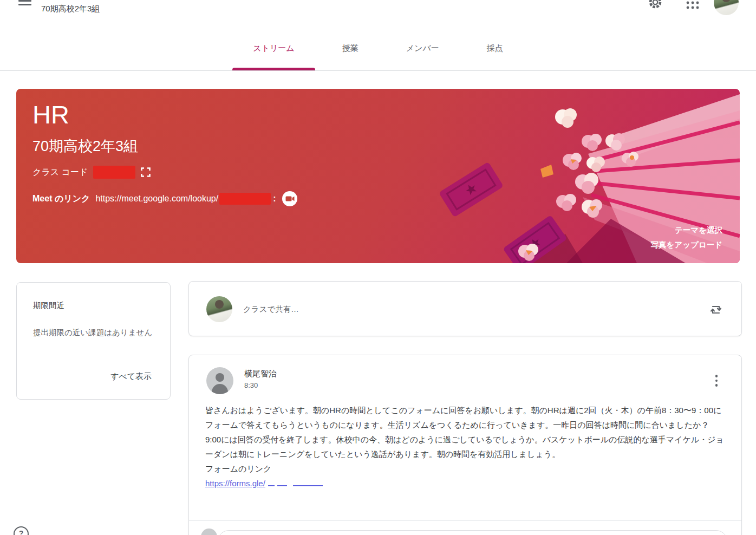  Describe the element at coordinates (290, 199) in the screenshot. I see `meet-camera-icon` at that location.